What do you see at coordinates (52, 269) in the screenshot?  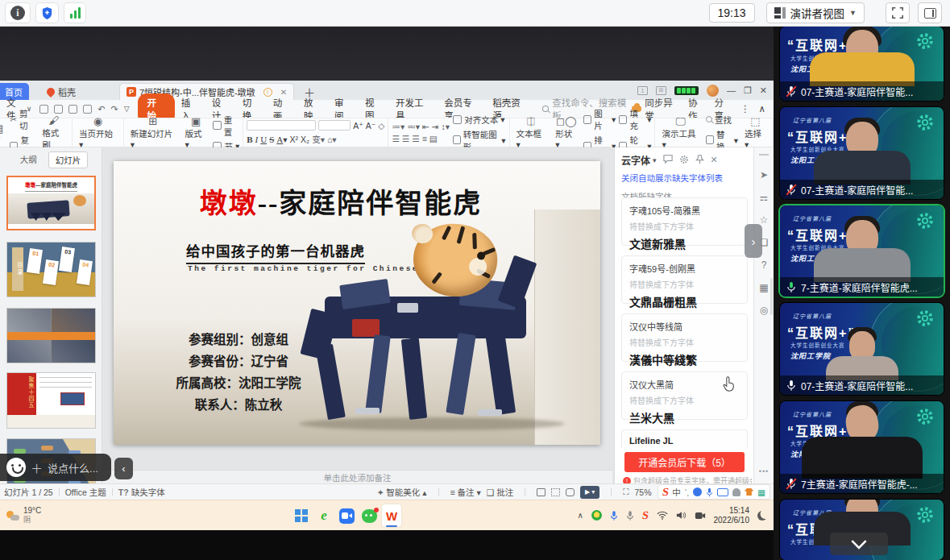 I see `slide-thumbnail-2: 目录 01 02 03 04` at bounding box center [52, 269].